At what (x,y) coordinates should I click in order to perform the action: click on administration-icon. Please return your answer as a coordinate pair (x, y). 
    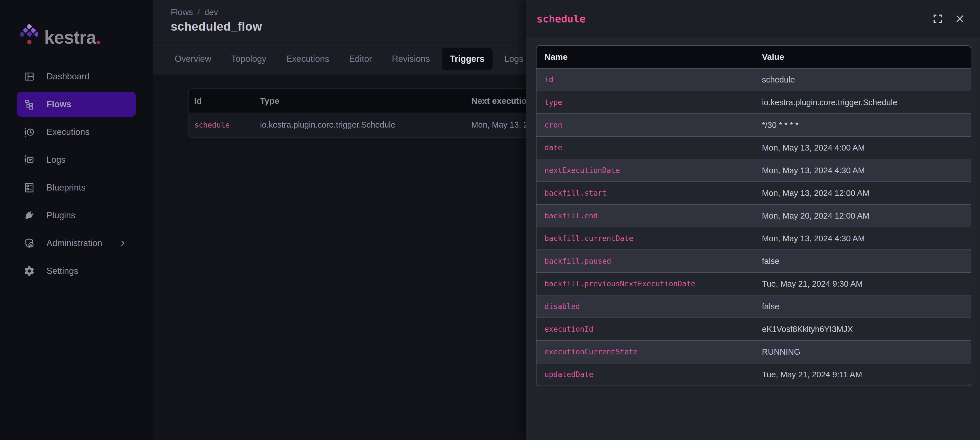
    Looking at the image, I should click on (29, 243).